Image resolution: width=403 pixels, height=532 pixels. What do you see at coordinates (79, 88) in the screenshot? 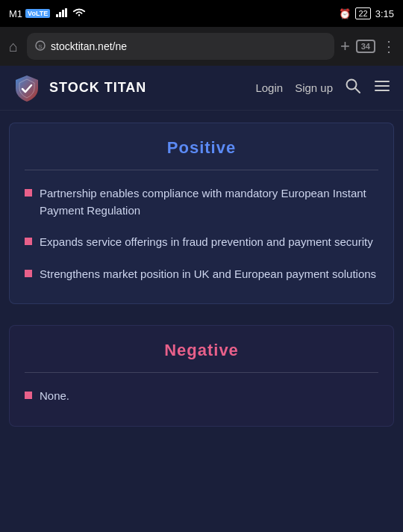
I see `logo: STOCK TITAN` at bounding box center [79, 88].